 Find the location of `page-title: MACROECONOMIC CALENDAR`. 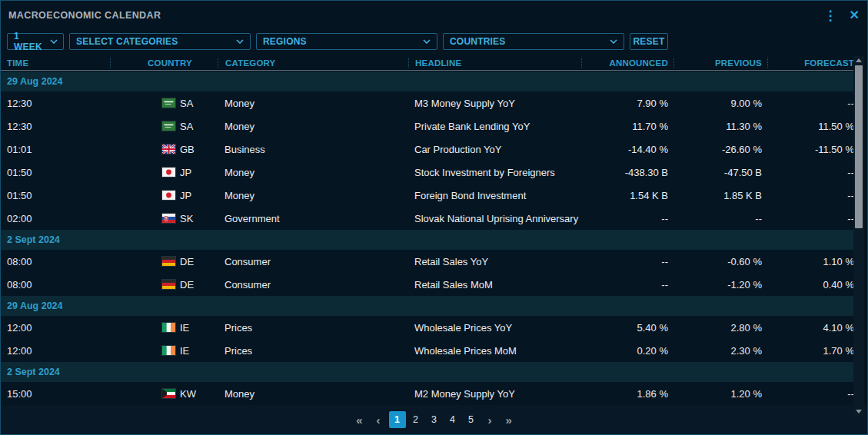

page-title: MACROECONOMIC CALENDAR is located at coordinates (85, 15).